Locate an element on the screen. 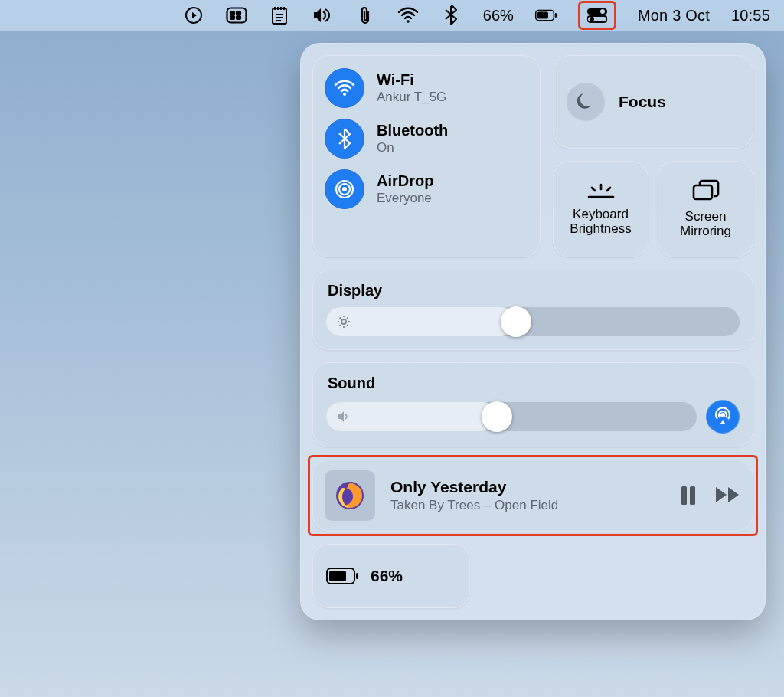 The image size is (784, 697). bluetooth-menubar-icon is located at coordinates (451, 15).